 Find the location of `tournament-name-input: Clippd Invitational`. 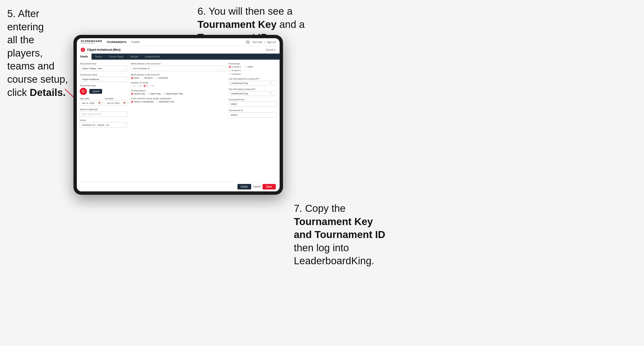

tournament-name-input: Clippd Invitational is located at coordinates (104, 79).